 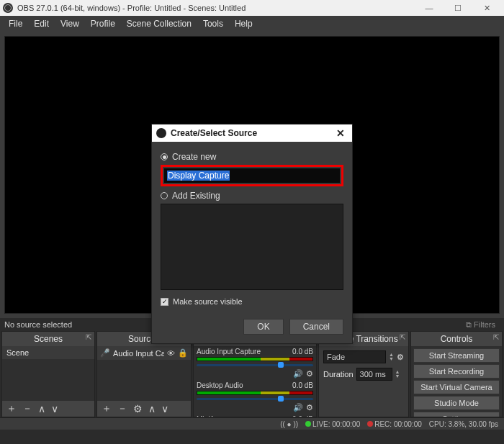 I want to click on make-visible-label: Make source visible, so click(x=207, y=302).